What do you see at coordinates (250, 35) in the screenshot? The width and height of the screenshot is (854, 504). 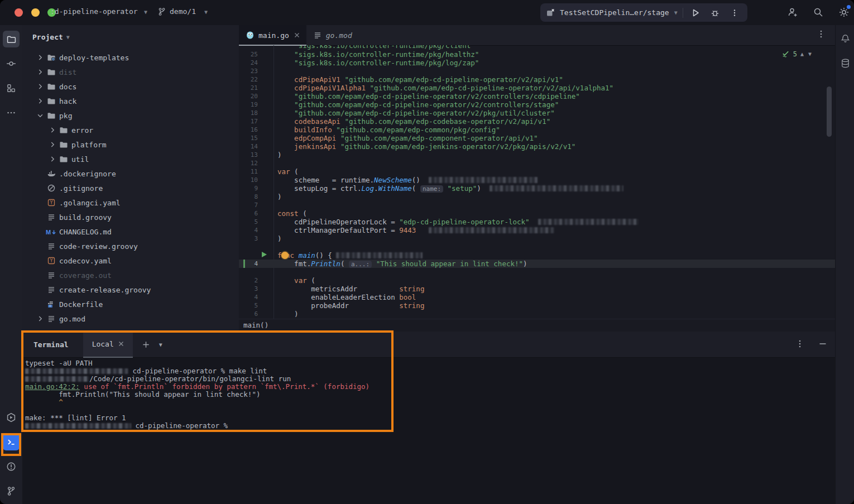 I see `gopher-icon` at bounding box center [250, 35].